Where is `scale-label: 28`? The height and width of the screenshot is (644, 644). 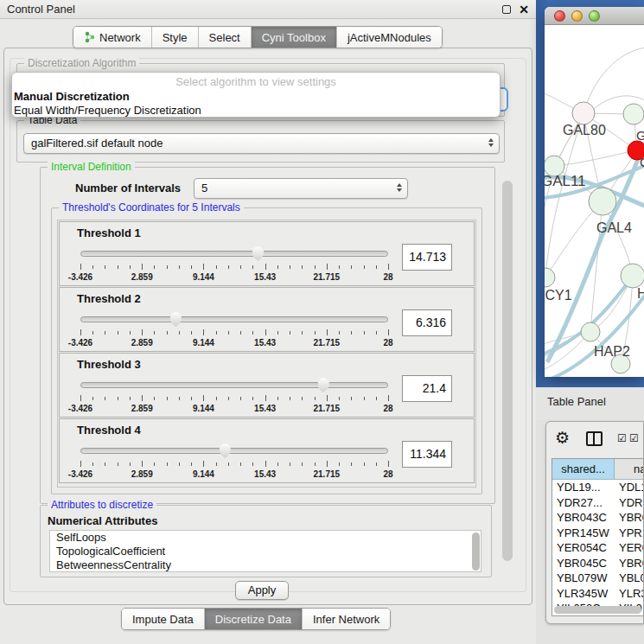 scale-label: 28 is located at coordinates (387, 408).